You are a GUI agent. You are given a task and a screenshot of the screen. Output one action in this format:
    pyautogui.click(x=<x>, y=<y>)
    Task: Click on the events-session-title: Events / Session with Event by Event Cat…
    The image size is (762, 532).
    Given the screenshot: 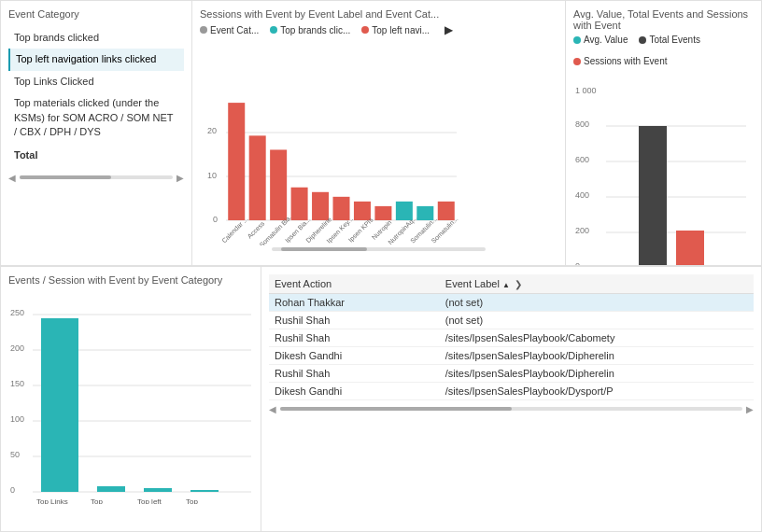 What is the action you would take?
    pyautogui.click(x=131, y=280)
    